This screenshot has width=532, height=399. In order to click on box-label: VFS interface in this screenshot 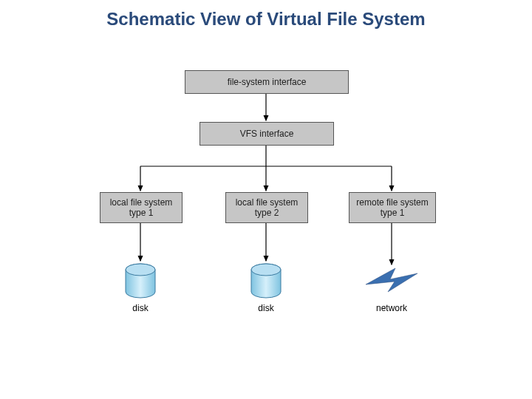, I will do `click(267, 134)`.